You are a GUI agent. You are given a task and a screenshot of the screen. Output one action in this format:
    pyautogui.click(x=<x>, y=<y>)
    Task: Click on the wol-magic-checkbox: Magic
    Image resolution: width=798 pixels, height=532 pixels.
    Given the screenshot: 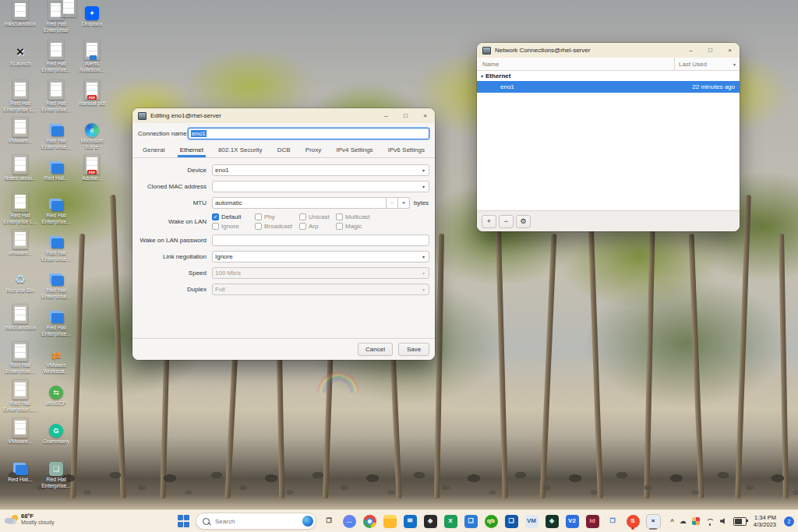 What is the action you would take?
    pyautogui.click(x=383, y=226)
    